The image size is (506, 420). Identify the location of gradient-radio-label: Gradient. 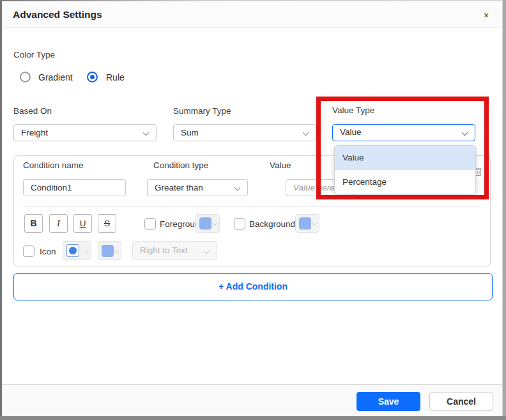
(56, 77).